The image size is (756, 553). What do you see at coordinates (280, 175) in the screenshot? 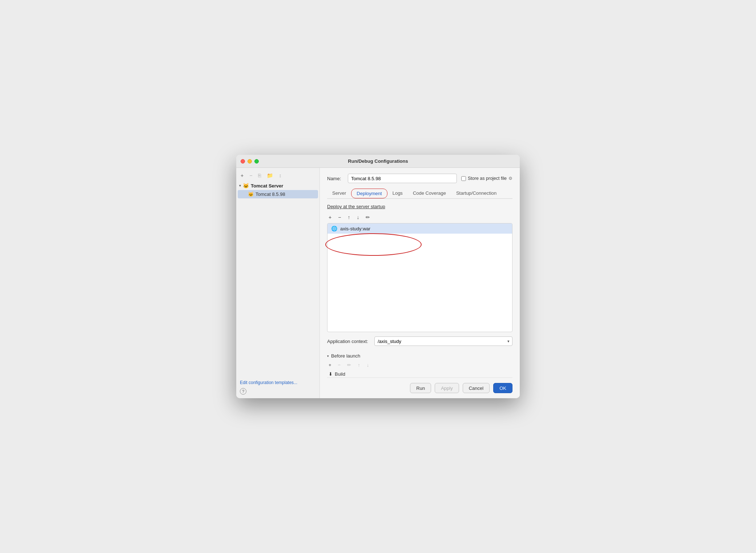
I see `sort-config-button: ↕` at bounding box center [280, 175].